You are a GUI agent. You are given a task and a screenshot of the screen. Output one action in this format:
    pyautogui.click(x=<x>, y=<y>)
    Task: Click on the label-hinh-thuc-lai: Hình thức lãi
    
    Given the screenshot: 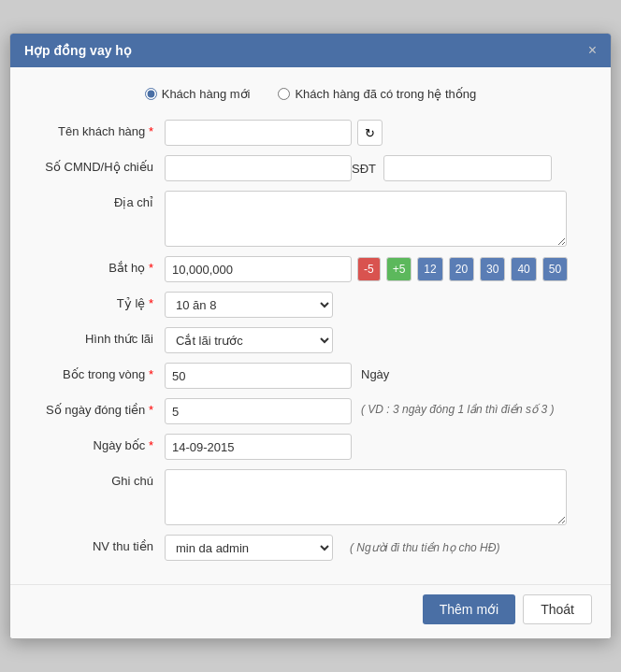 What is the action you would take?
    pyautogui.click(x=97, y=336)
    